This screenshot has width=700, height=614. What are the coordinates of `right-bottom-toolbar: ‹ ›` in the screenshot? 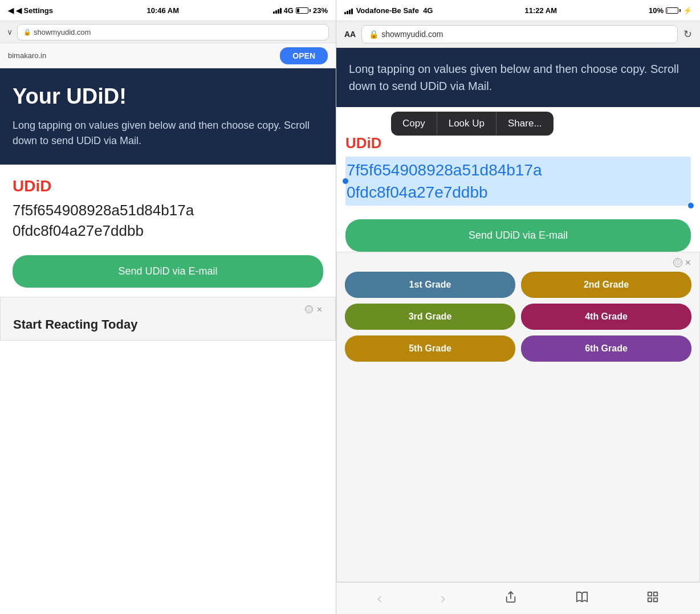 It's located at (518, 598).